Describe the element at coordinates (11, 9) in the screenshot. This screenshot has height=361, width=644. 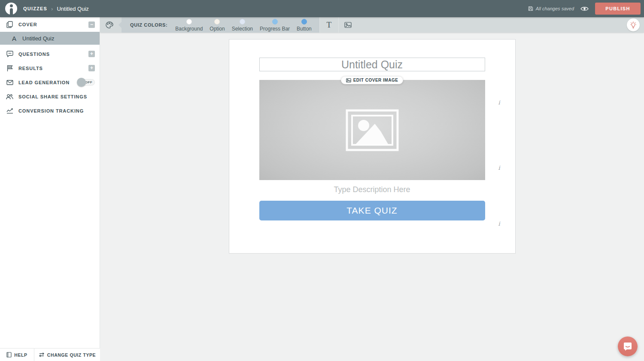
I see `interact-logo` at that location.